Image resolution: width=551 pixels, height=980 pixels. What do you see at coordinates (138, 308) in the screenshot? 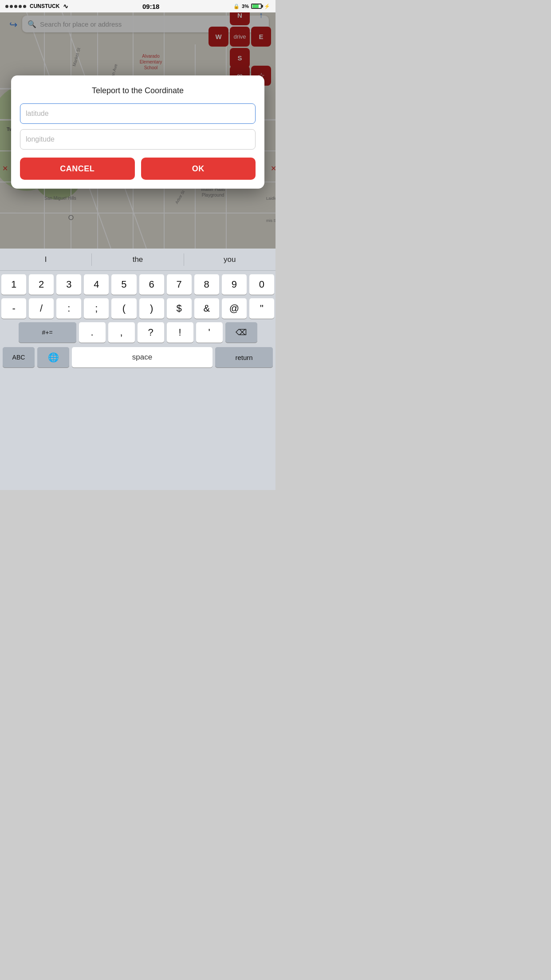
I see `key-row-symbols: - / : ; ( ) $ & @ "` at bounding box center [138, 308].